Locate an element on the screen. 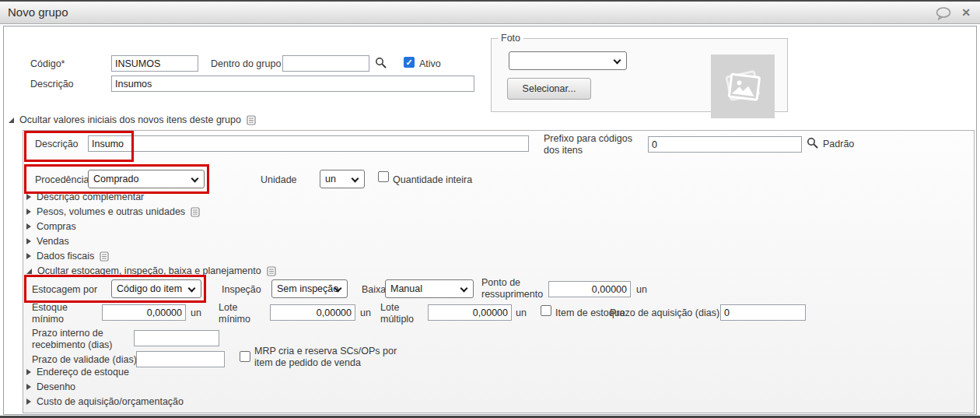 The image size is (980, 418). item-de-estoque-checkbox is located at coordinates (546, 311).